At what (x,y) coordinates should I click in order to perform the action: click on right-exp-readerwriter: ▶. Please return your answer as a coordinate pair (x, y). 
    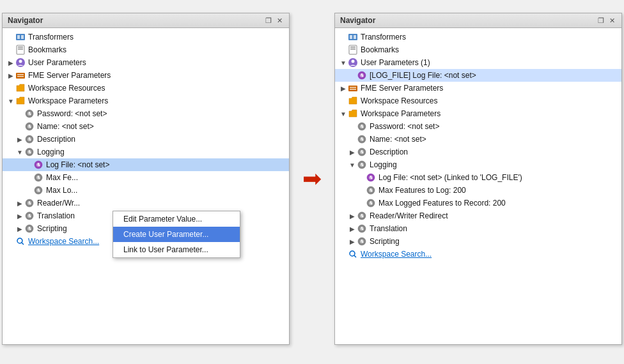
    Looking at the image, I should click on (352, 216).